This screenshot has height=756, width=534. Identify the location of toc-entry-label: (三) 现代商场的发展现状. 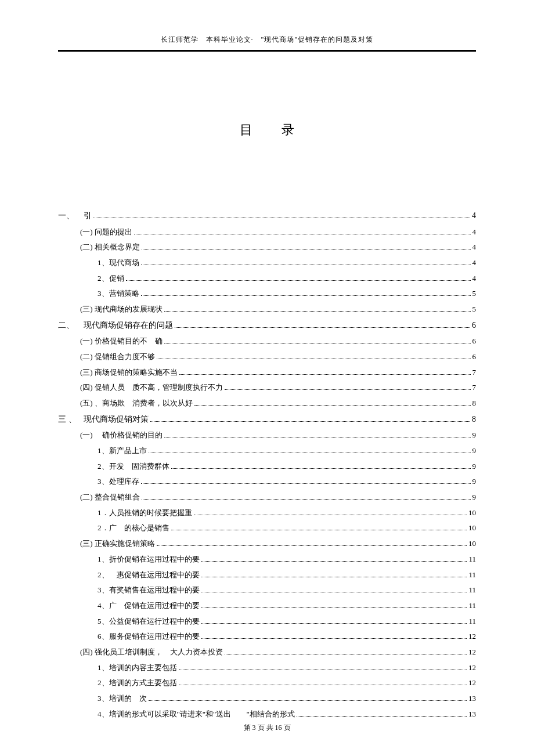
(121, 310).